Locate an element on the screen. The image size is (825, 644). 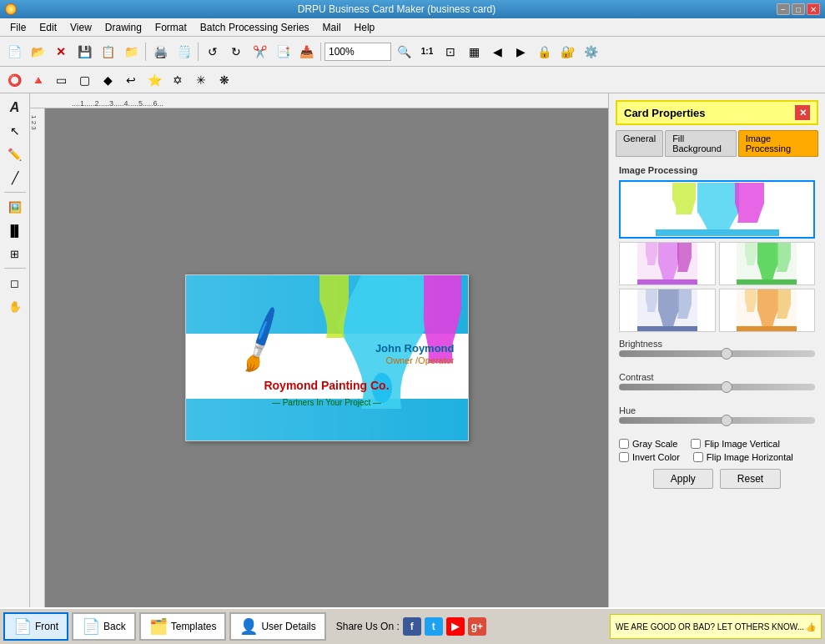
open-button: 📂 is located at coordinates (38, 52).